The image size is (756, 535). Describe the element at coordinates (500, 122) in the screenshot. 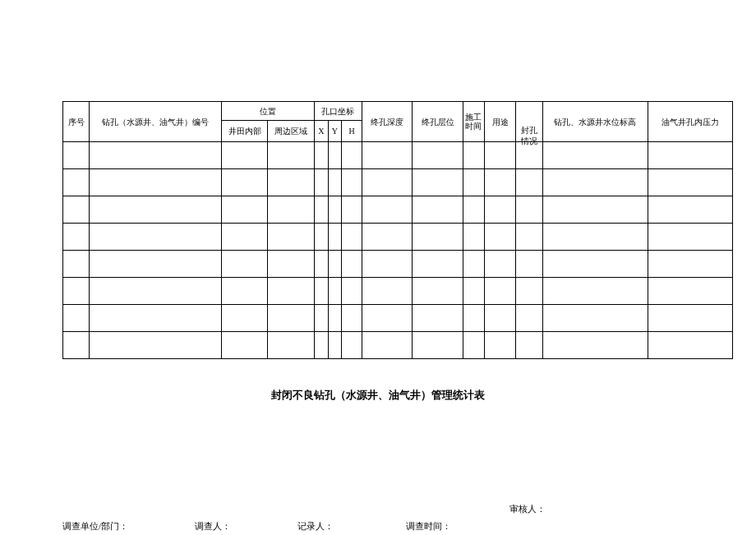

I see `th-use: 用途` at that location.